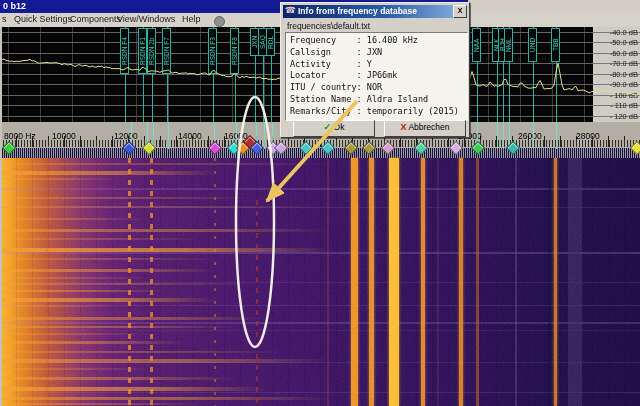 This screenshot has width=640, height=406. What do you see at coordinates (374, 12) in the screenshot?
I see `dialog-titlebar: ☎ Info from frequency database` at bounding box center [374, 12].